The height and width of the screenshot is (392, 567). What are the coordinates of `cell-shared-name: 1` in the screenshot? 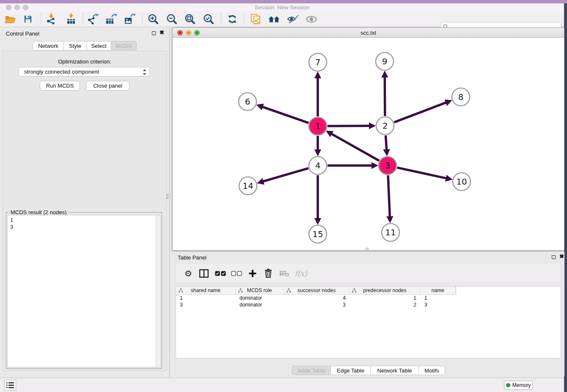 It's located at (206, 298).